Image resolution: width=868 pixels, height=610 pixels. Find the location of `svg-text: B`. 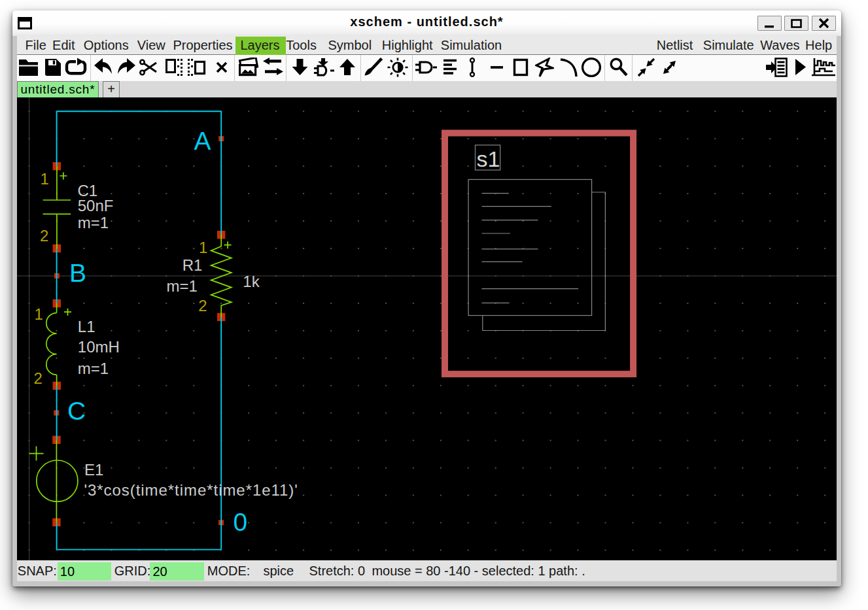

svg-text: B is located at coordinates (78, 273).